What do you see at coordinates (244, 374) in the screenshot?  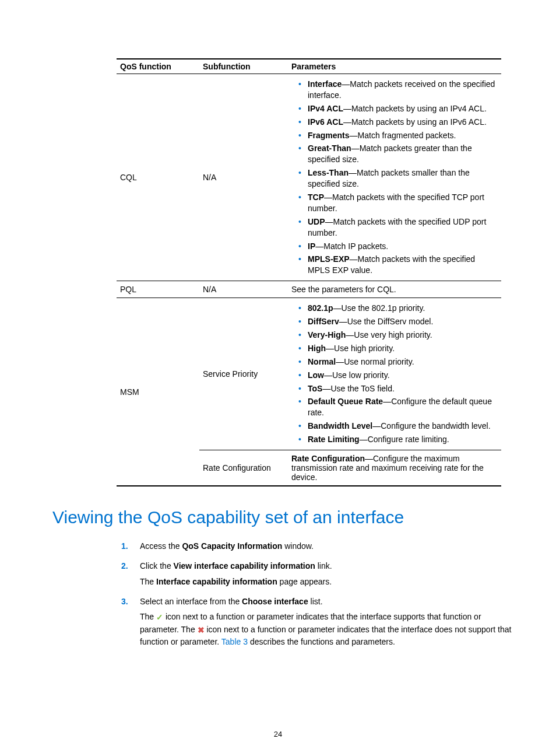 I see `cell-subfunction: Service Priority` at bounding box center [244, 374].